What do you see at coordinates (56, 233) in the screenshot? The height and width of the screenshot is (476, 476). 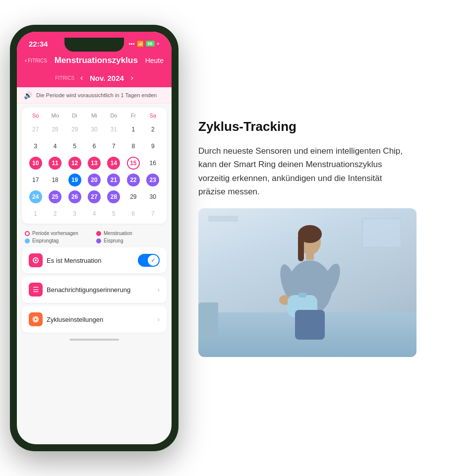 I see `legend-label-periode: Periode vorhersagen` at bounding box center [56, 233].